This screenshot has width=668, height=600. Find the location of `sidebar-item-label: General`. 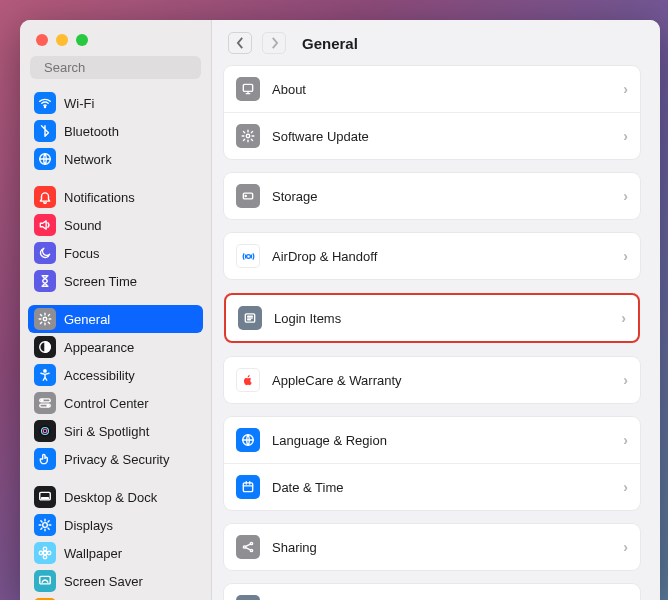

sidebar-item-label: General is located at coordinates (87, 320).